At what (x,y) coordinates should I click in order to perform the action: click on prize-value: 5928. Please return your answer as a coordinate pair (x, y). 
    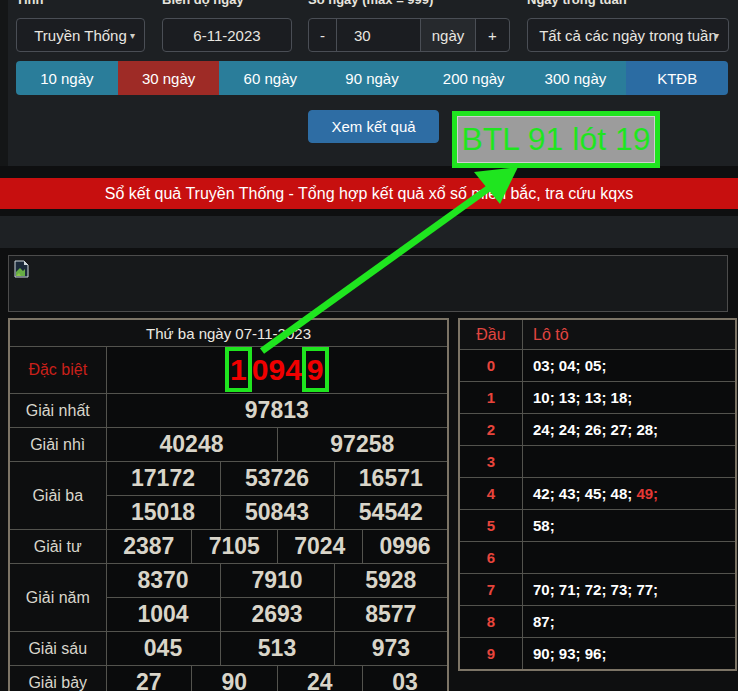
    Looking at the image, I should click on (391, 581).